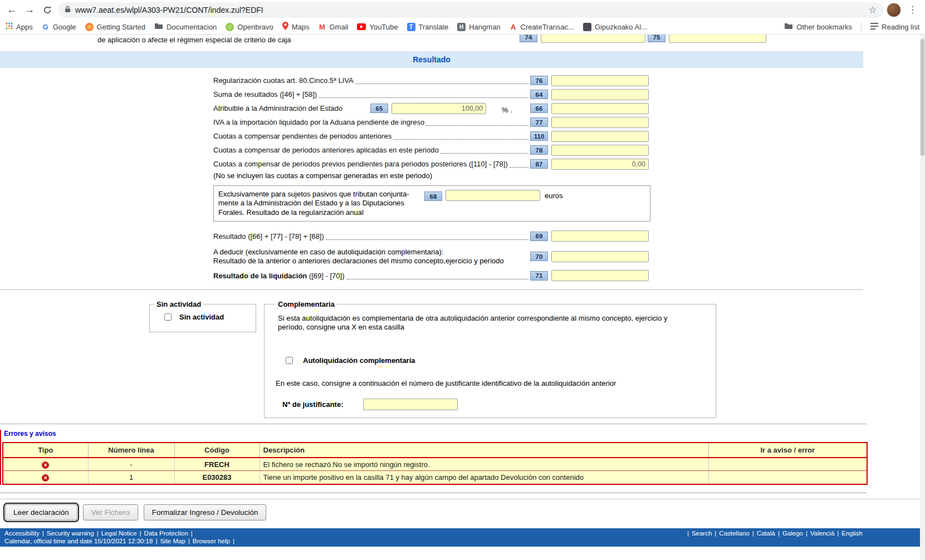 The width and height of the screenshot is (925, 560). What do you see at coordinates (600, 122) in the screenshot?
I see `casilla-77-input` at bounding box center [600, 122].